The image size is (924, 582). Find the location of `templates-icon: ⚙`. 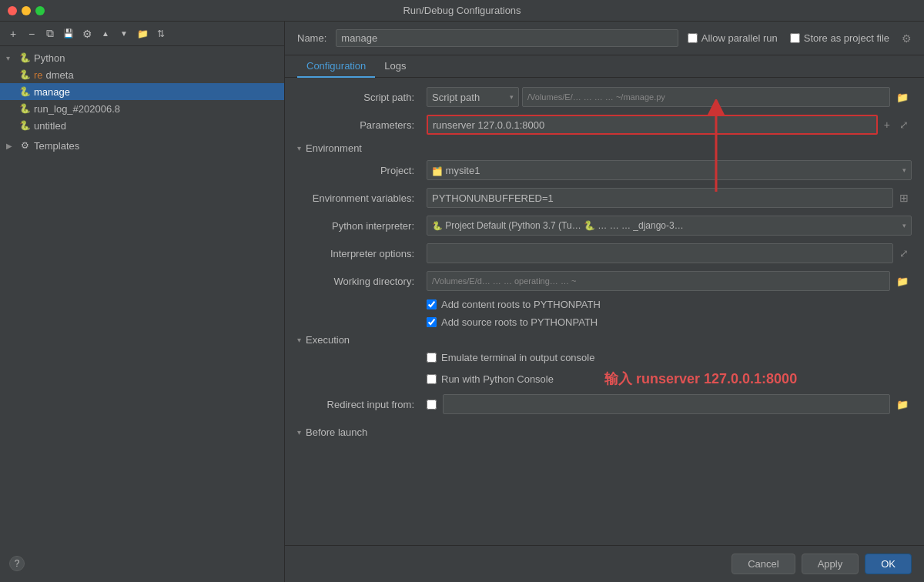

templates-icon: ⚙ is located at coordinates (25, 146).